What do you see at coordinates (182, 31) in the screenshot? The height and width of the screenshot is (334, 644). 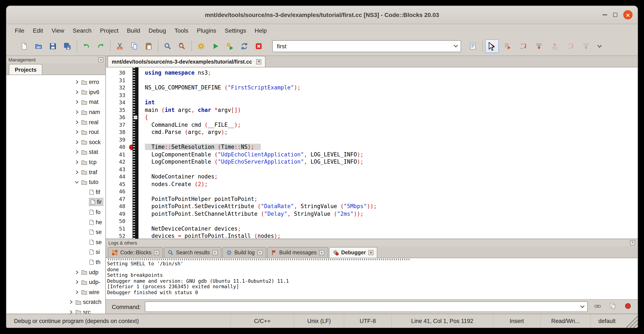 I see `menu-tools: Tools` at bounding box center [182, 31].